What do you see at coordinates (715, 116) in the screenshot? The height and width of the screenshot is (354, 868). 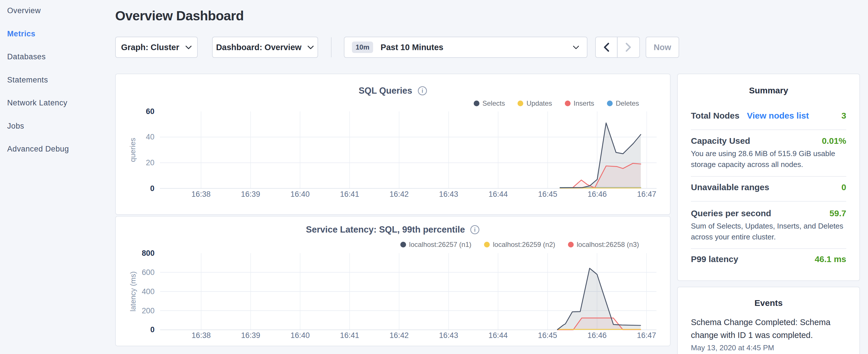 I see `row-label: Total Nodes` at bounding box center [715, 116].